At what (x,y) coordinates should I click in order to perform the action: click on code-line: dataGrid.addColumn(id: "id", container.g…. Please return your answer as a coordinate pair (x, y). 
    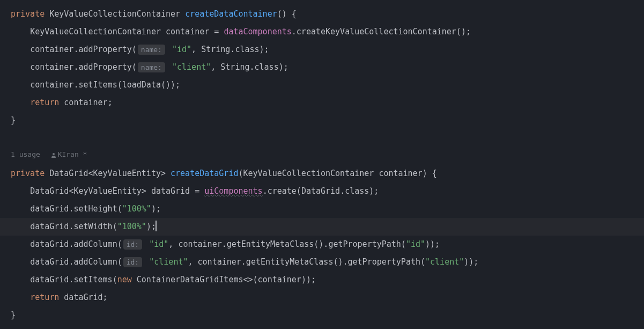
    Looking at the image, I should click on (327, 245).